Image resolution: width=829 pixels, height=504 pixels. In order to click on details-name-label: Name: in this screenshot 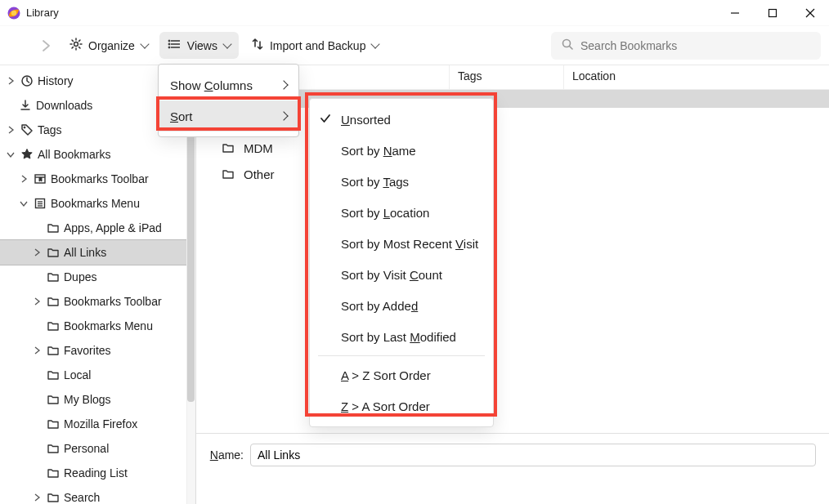, I will do `click(226, 455)`.